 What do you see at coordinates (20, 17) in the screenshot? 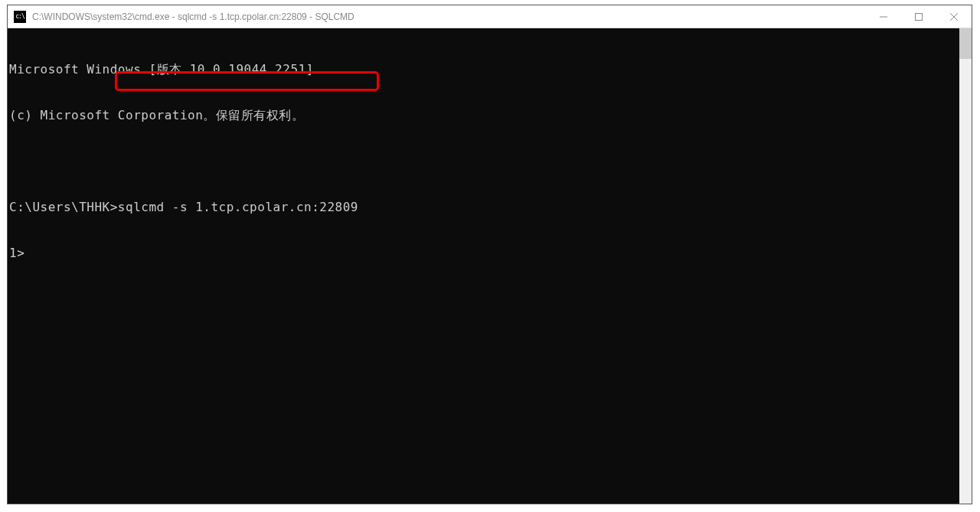
I see `cmd-icon: c:\` at bounding box center [20, 17].